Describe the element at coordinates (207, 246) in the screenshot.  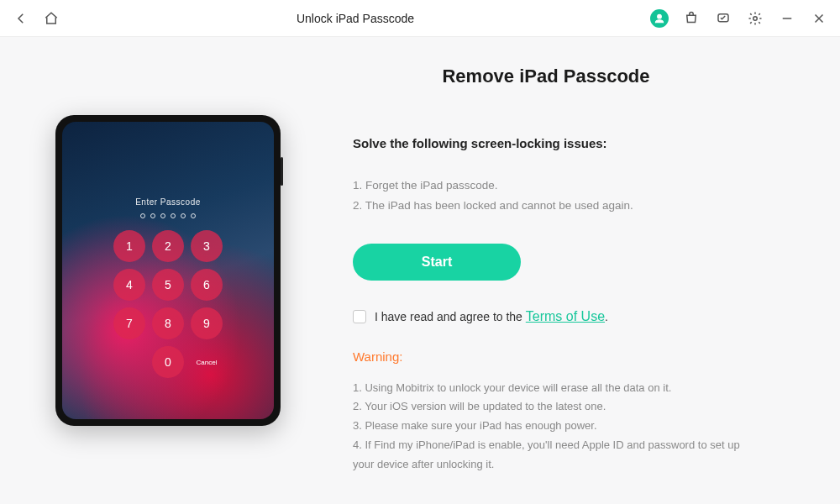
I see `keypad-key: 3` at that location.